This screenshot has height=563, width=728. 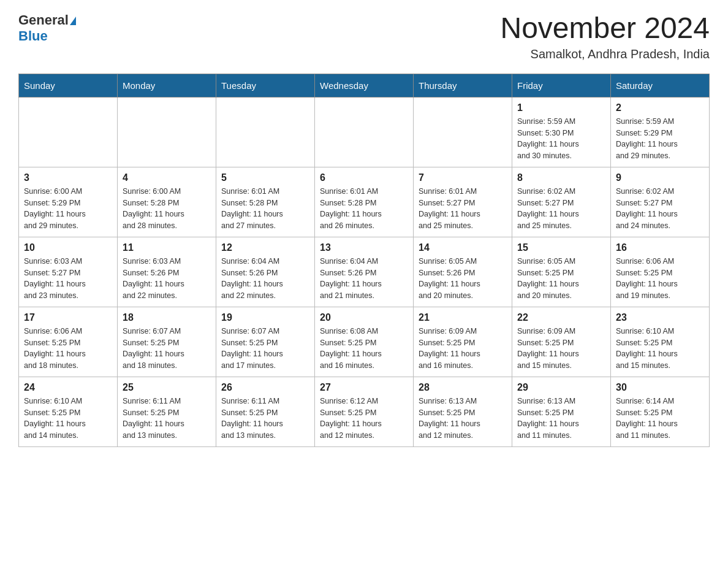 I want to click on calendar-header-monday: Monday, so click(x=167, y=85).